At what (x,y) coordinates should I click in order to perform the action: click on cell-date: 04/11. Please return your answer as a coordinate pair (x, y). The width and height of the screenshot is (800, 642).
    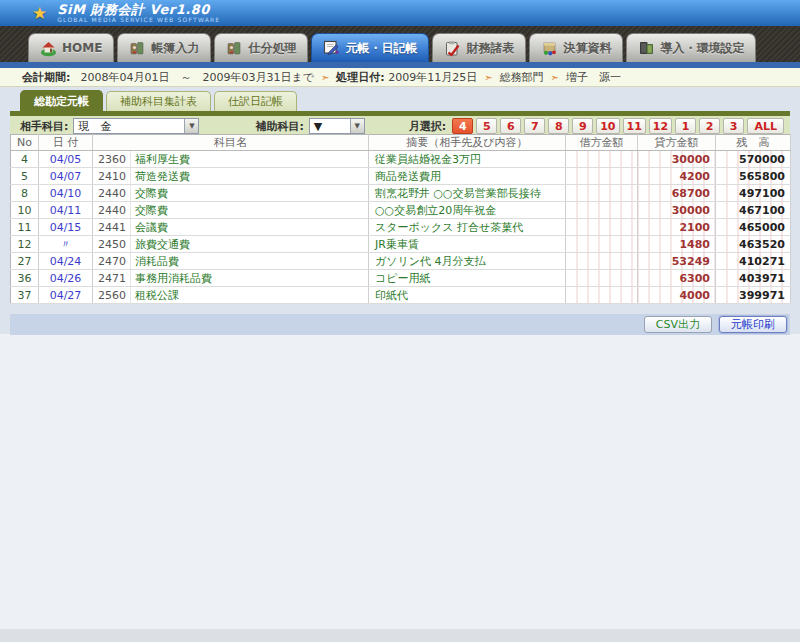
    Looking at the image, I should click on (66, 210).